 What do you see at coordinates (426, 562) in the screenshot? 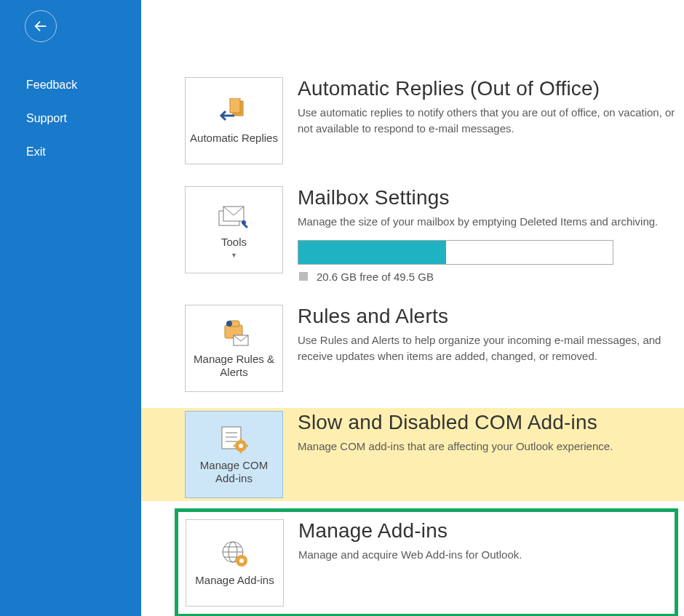
I see `manage-addins-callout: Manage Add-ins Manage Add-ins Manage and…` at bounding box center [426, 562].